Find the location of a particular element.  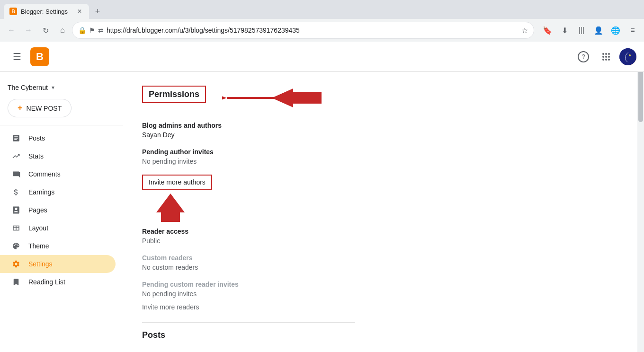

settings-icon is located at coordinates (16, 264).